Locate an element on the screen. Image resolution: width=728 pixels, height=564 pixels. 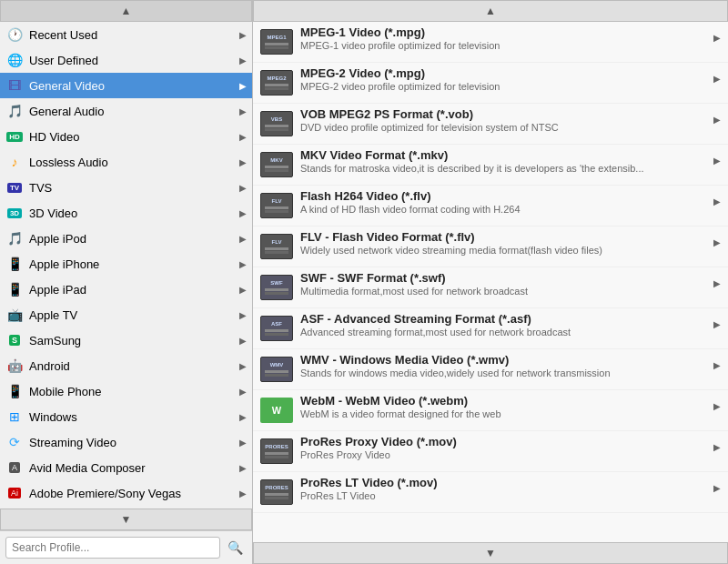
left-item-arrow-recent-used: ▶ is located at coordinates (243, 35).